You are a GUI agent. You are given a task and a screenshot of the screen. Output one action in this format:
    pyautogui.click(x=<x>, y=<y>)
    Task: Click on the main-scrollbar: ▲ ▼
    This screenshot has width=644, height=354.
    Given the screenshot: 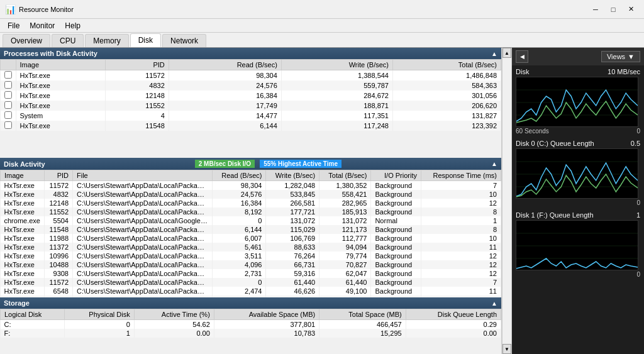 What is the action you would take?
    pyautogui.click(x=507, y=201)
    